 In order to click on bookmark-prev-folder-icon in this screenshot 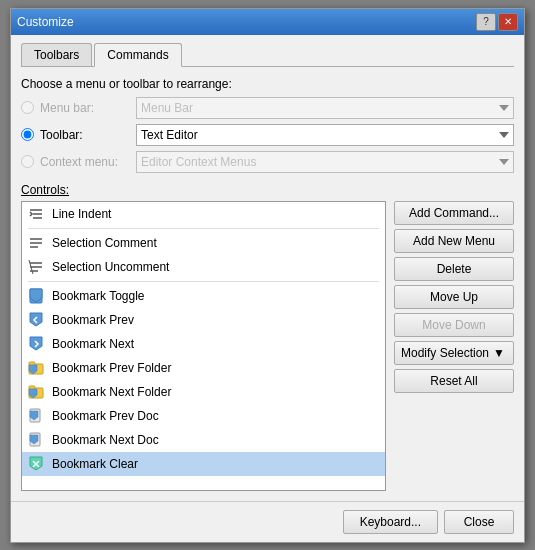, I will do `click(36, 368)`.